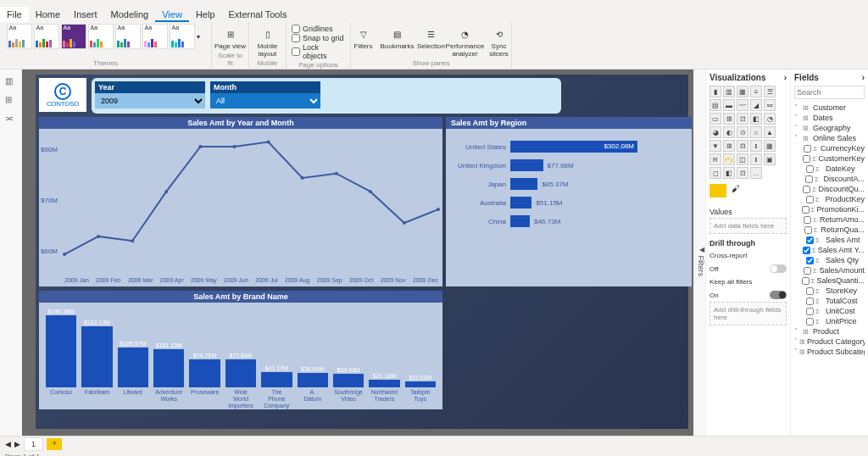 Image resolution: width=868 pixels, height=456 pixels. I want to click on menu-file: File, so click(14, 14).